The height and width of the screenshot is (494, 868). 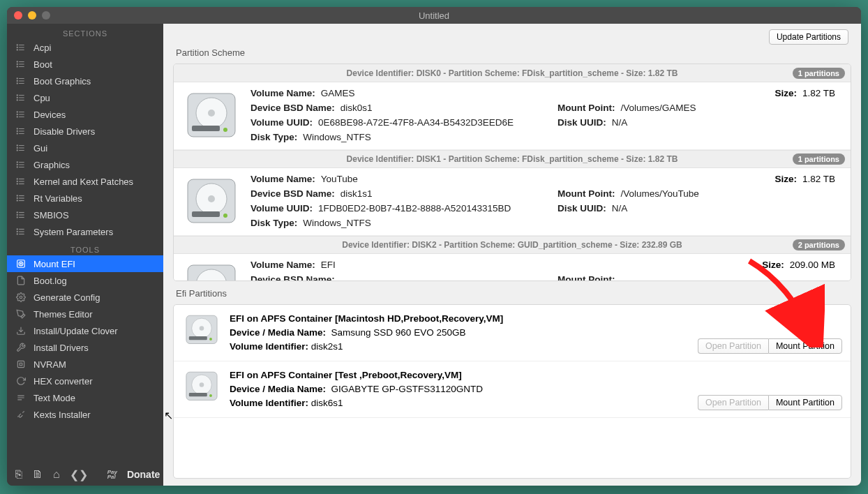 I want to click on sidebar-item-text-mode: Text Mode, so click(x=85, y=398).